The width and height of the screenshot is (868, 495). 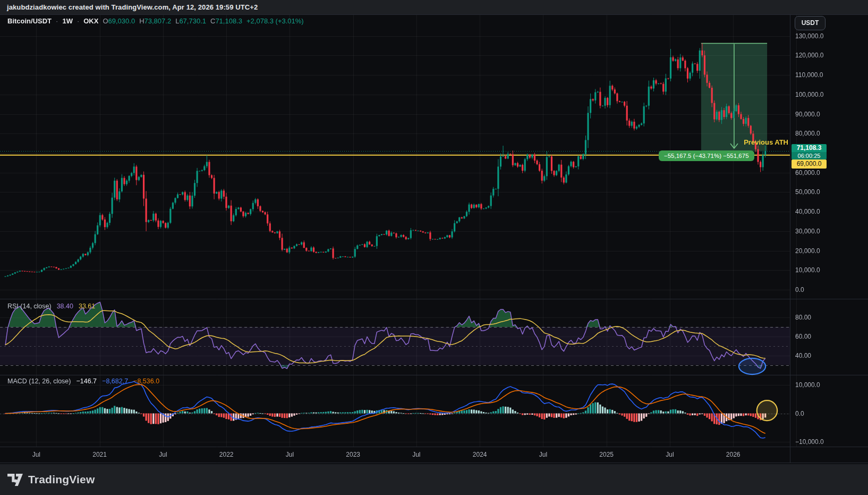 I want to click on rsi-ma-value: 33.61, so click(x=87, y=306).